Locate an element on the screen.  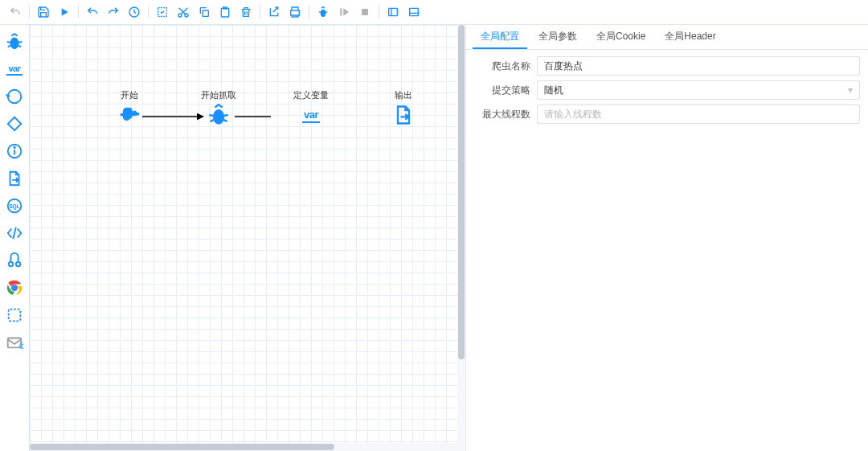
undo2-icon is located at coordinates (92, 12).